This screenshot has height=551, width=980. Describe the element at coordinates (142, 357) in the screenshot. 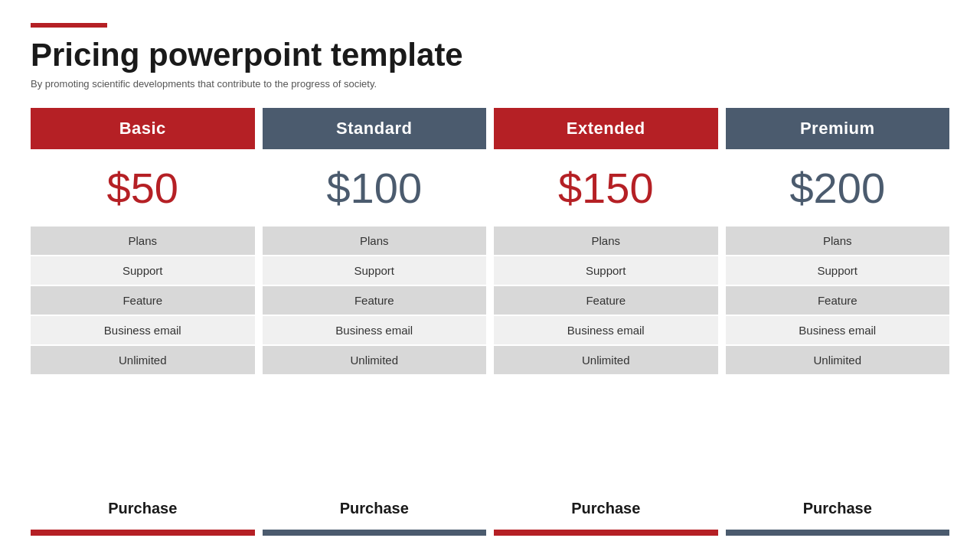

I see `features-list-basic: PlansSupportFeatureBusiness emailUnlimit…` at that location.